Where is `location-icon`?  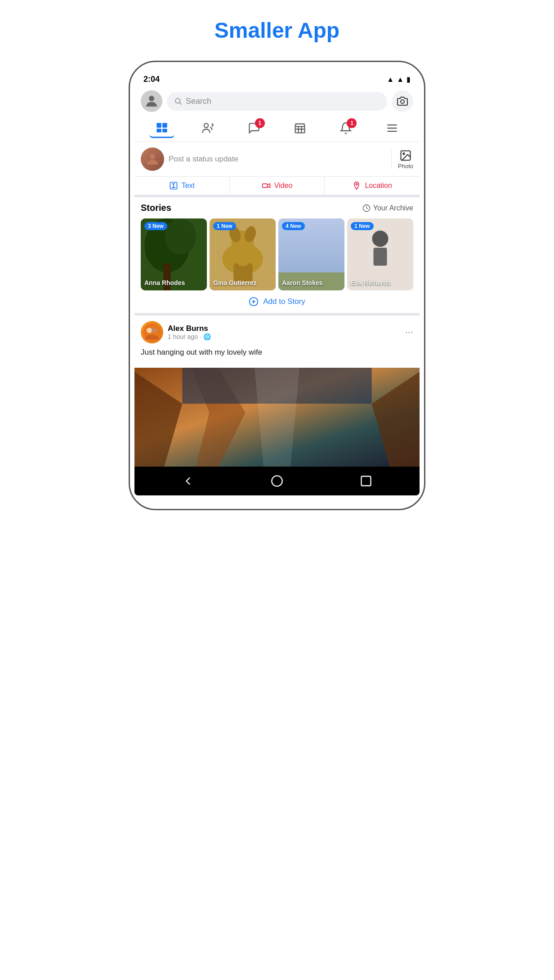
location-icon is located at coordinates (357, 186).